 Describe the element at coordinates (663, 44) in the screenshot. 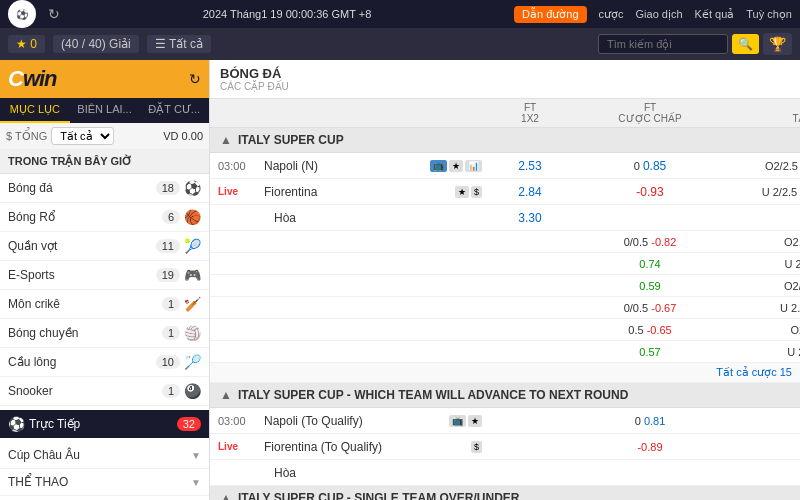

I see `search-input` at that location.